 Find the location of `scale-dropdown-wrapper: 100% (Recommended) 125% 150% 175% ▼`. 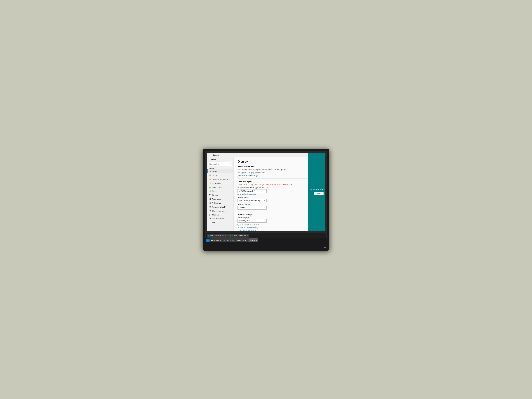

scale-dropdown-wrapper: 100% (Recommended) 125% 150% 175% ▼ is located at coordinates (252, 191).